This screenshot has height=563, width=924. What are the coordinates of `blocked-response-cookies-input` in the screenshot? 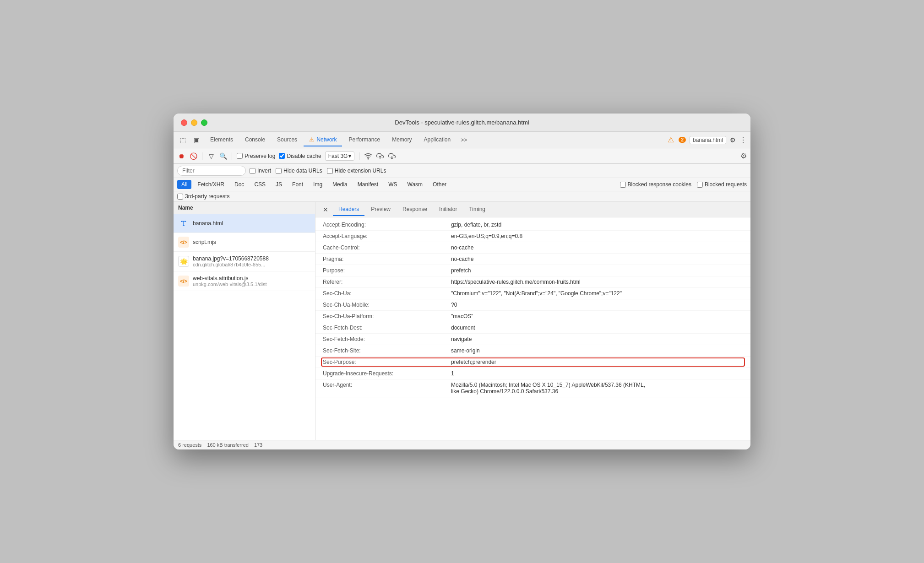 It's located at (623, 185).